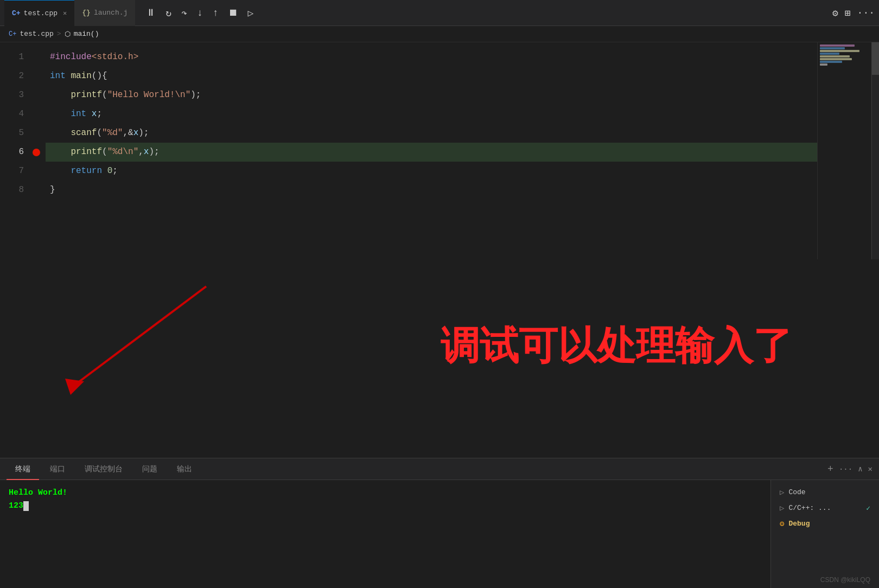 The image size is (879, 588). I want to click on panel-sidebar: ▷ Code ▷ C/C++: ... ✓ ⚙ Debug, so click(825, 534).